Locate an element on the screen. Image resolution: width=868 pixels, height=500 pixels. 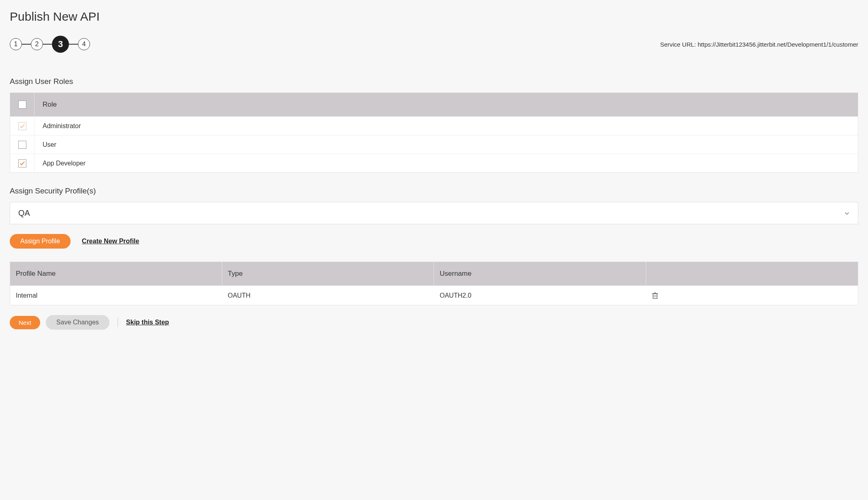
service-url: Service URL: https://Jitterbit123456.jit… is located at coordinates (759, 45).